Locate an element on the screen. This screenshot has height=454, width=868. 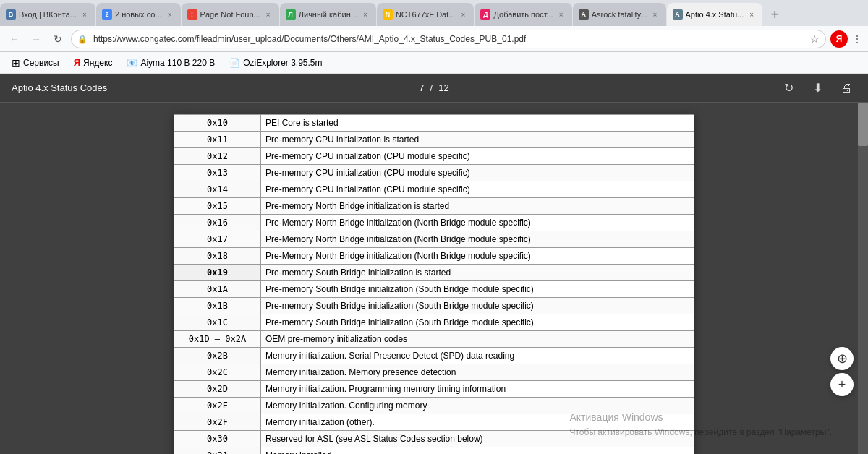
status-code-cell: 0x16 is located at coordinates (218, 223).